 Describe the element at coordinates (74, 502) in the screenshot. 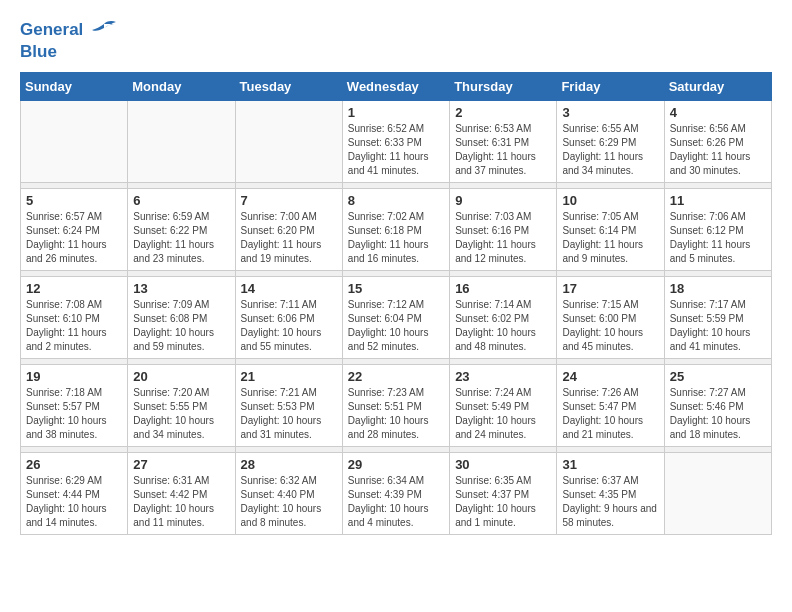

I see `day-info: Sunrise: 6:29 AM Sunset: 4:44 PM Dayligh…` at that location.